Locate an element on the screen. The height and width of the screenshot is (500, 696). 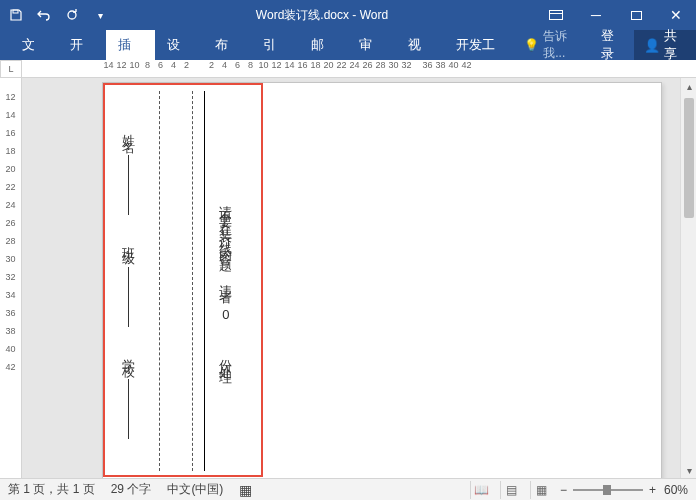
share-icon: 👤 is located at coordinates (652, 46).